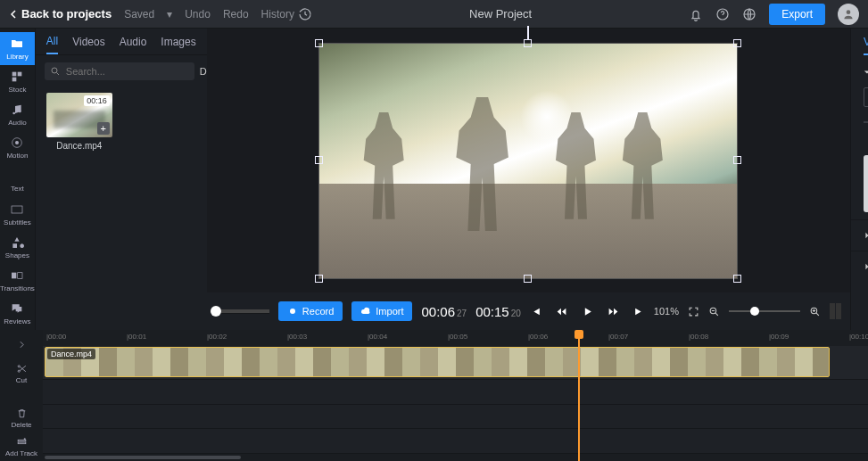 Image resolution: width=868 pixels, height=461 pixels. Describe the element at coordinates (21, 344) in the screenshot. I see `timeline-expand-button` at that location.